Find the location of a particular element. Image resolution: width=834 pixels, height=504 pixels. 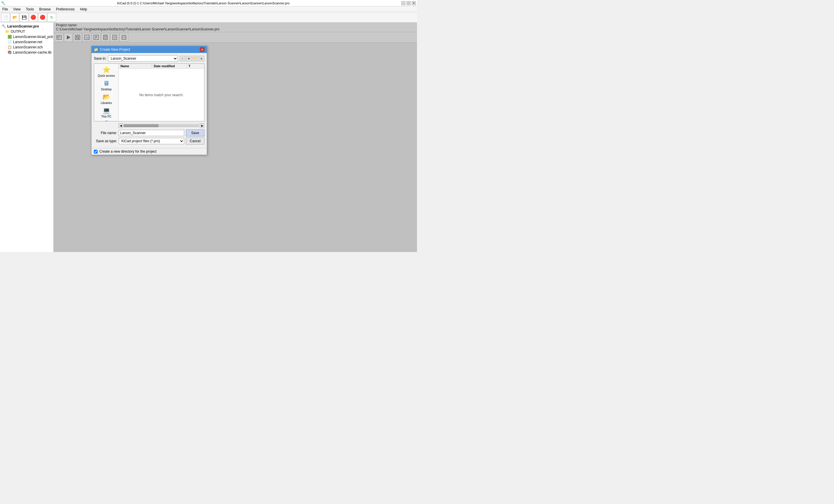

empty-message-text: No items match your search. is located at coordinates (161, 95).